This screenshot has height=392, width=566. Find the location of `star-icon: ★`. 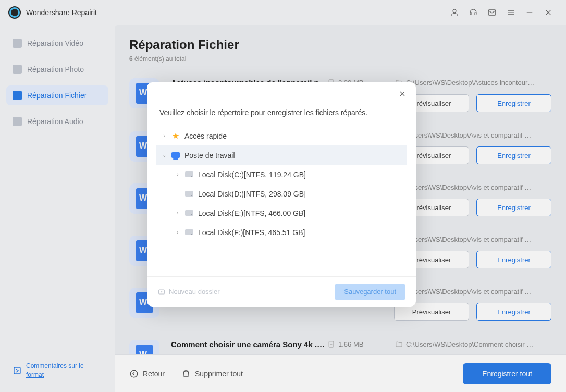

star-icon: ★ is located at coordinates (176, 136).